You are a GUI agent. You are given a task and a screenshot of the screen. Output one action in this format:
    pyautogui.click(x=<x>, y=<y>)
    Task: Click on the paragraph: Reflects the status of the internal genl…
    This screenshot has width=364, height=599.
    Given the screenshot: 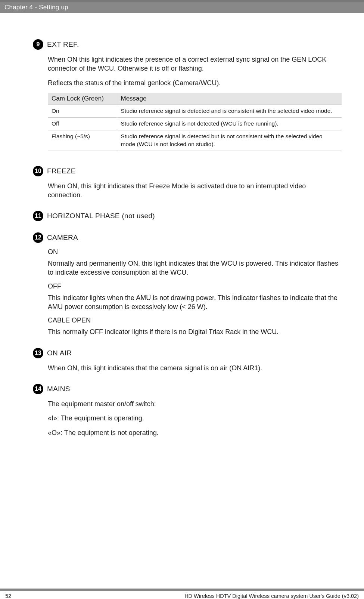 What is the action you would take?
    pyautogui.click(x=195, y=83)
    